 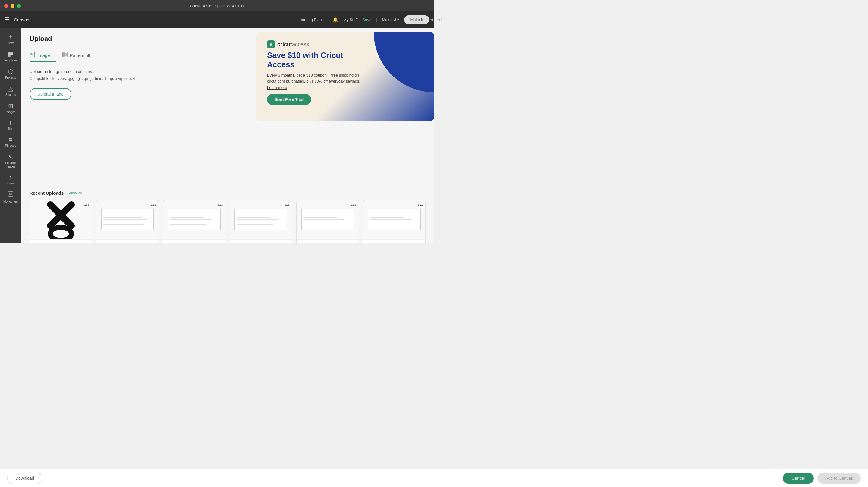 What do you see at coordinates (217, 20) in the screenshot?
I see `navbar: ☰ Canvas Untitled Learning Plan | 🔔 My S…` at bounding box center [217, 20].